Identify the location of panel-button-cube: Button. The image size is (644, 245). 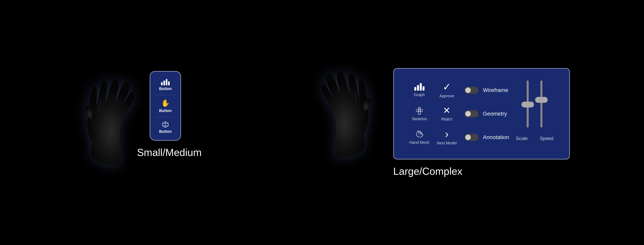
(166, 128).